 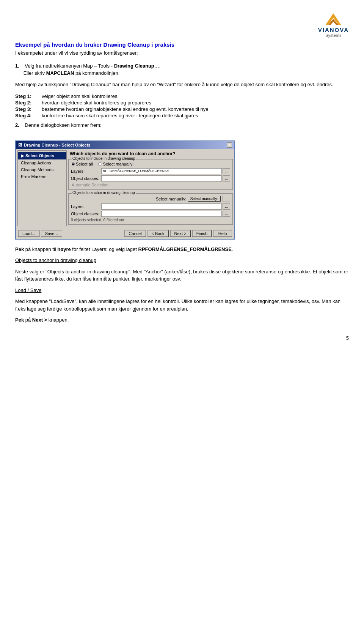 I want to click on intro-text: I eksempelet under vil vi vise rydding a…, so click(x=182, y=53).